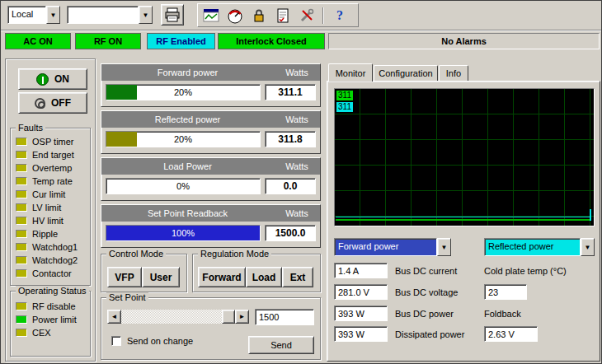 The height and width of the screenshot is (364, 602). I want to click on set-point-scrollbar: ◄ ►, so click(178, 316).